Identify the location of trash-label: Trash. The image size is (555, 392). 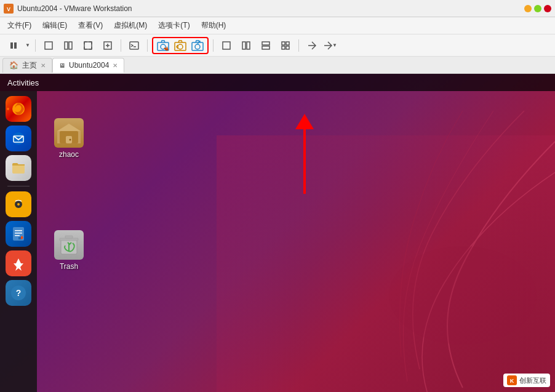
(69, 266).